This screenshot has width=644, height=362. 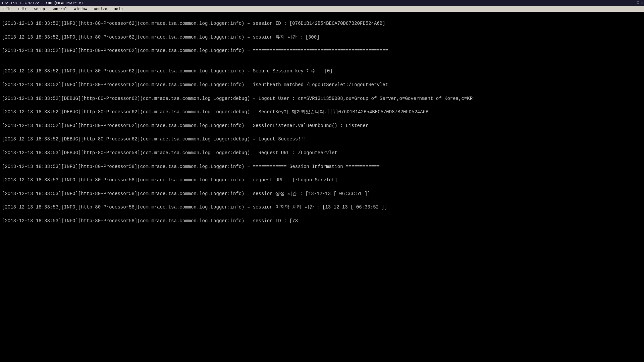 What do you see at coordinates (59, 9) in the screenshot?
I see `menu-control: Control` at bounding box center [59, 9].